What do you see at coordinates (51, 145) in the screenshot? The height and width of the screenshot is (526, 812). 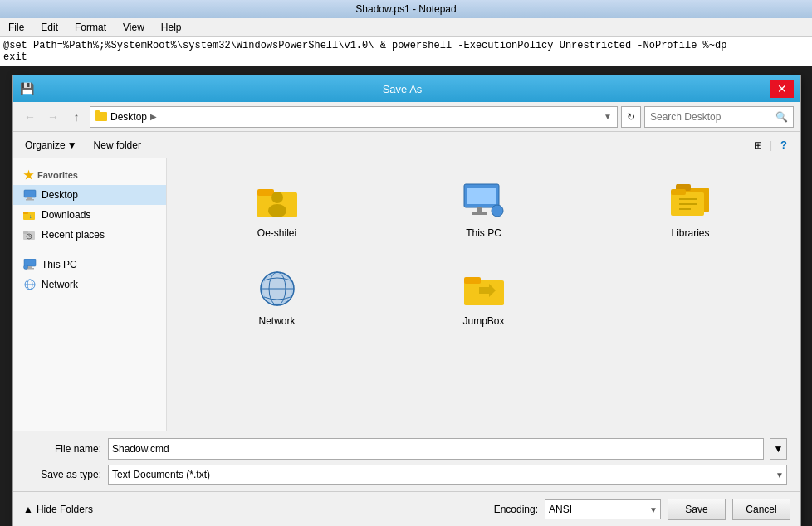 I see `organize-button: Organize ▼` at bounding box center [51, 145].